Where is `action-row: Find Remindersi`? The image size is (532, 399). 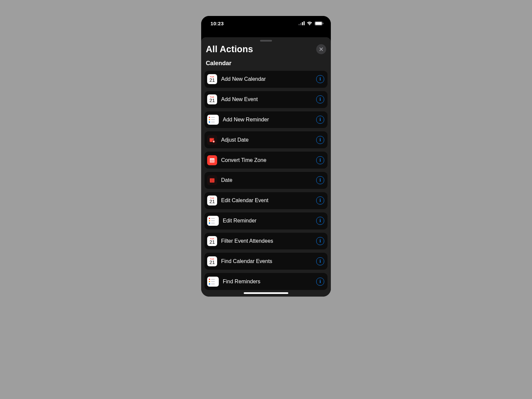
action-row: Find Remindersi is located at coordinates (266, 281).